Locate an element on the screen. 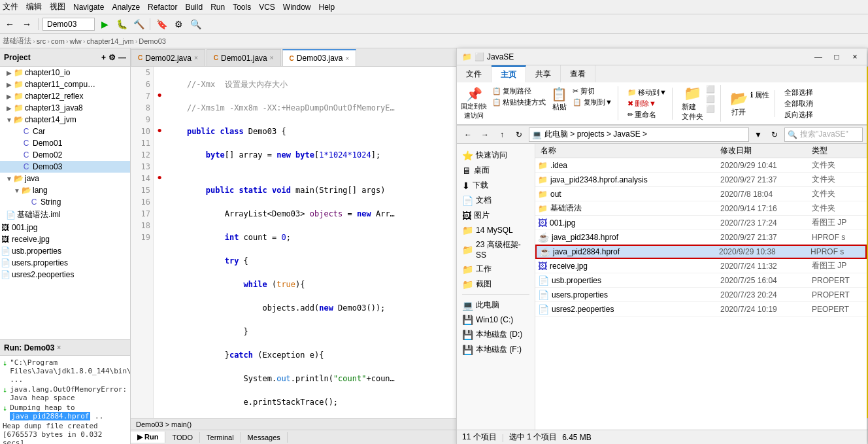  fe-file-row-usersprops: 📄 users.properties 2020/7/23 20:24 PROPE… is located at coordinates (701, 295).